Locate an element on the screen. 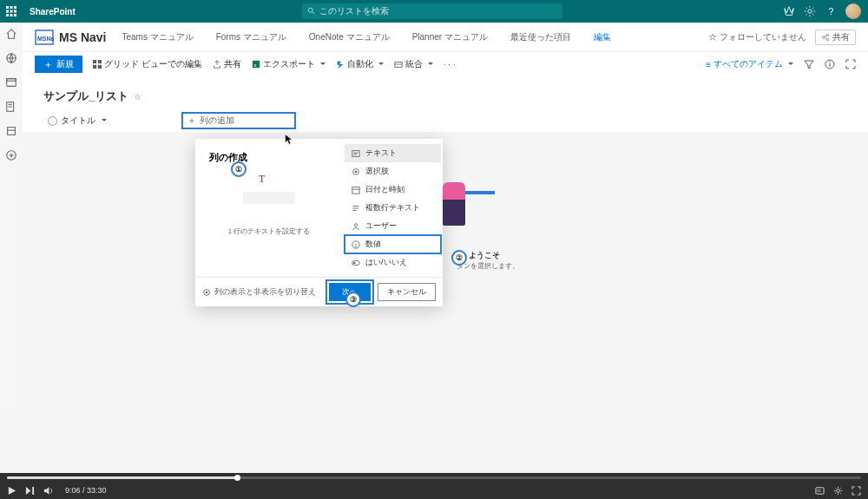 The width and height of the screenshot is (868, 499). nav-link: OneNote マニュアル is located at coordinates (349, 37).